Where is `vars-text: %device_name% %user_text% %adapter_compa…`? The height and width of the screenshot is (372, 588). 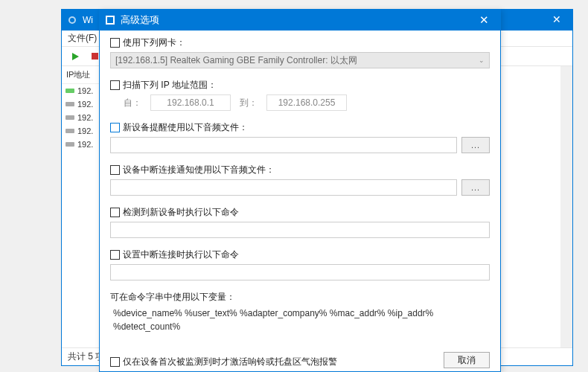
vars-text: %device_name% %user_text% %adapter_compa… is located at coordinates (300, 320).